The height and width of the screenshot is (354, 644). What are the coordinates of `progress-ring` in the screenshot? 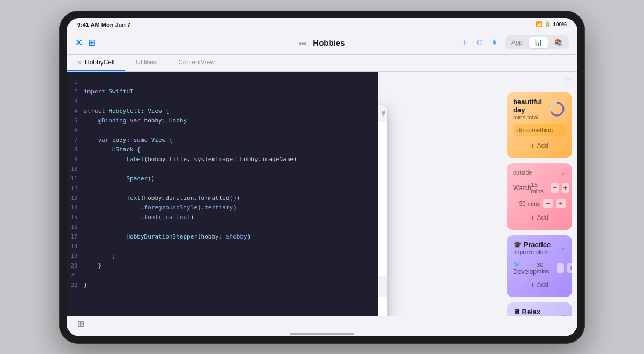 It's located at (557, 109).